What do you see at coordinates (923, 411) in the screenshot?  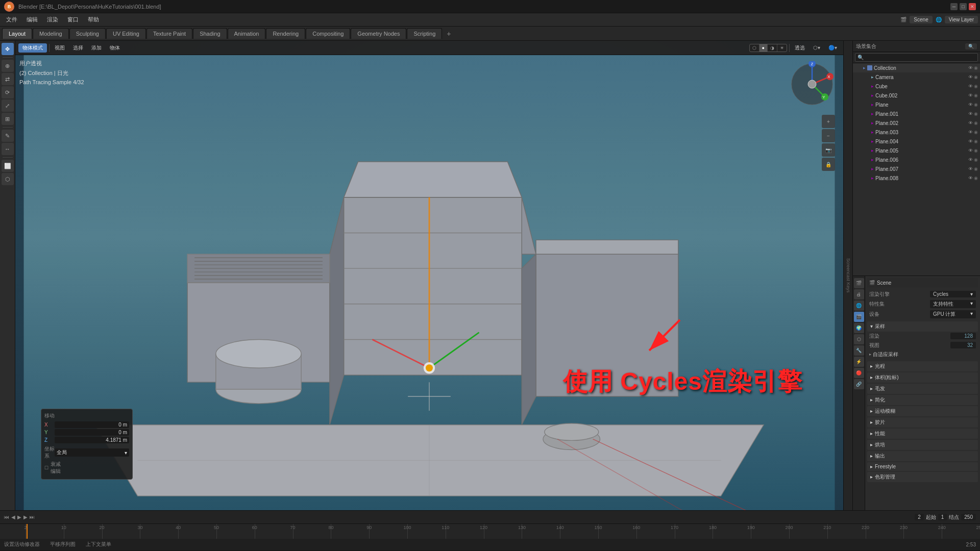 I see `motion-blur-header: ▸ 运动模糊` at bounding box center [923, 411].